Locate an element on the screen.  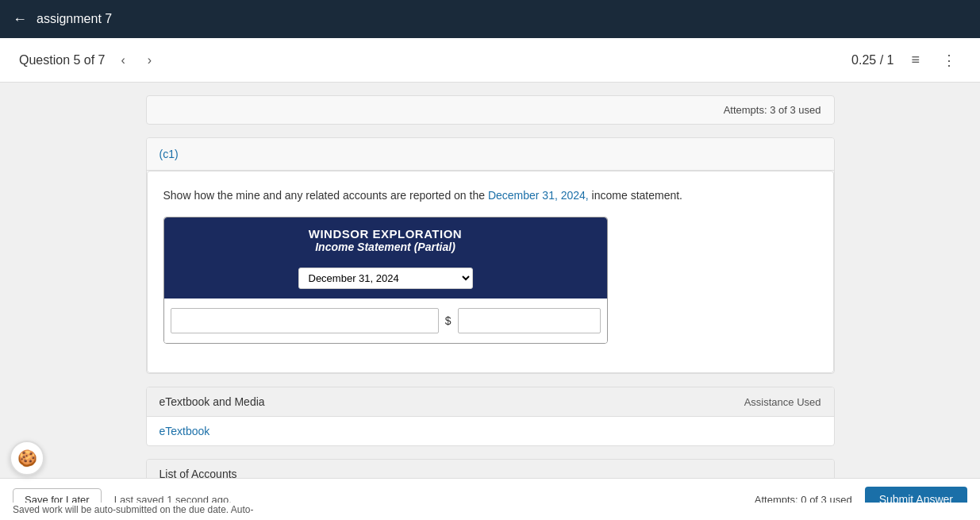
windsor-table-header: WINDSOR EXPLORATION Income Statement (Pa… is located at coordinates (386, 240).